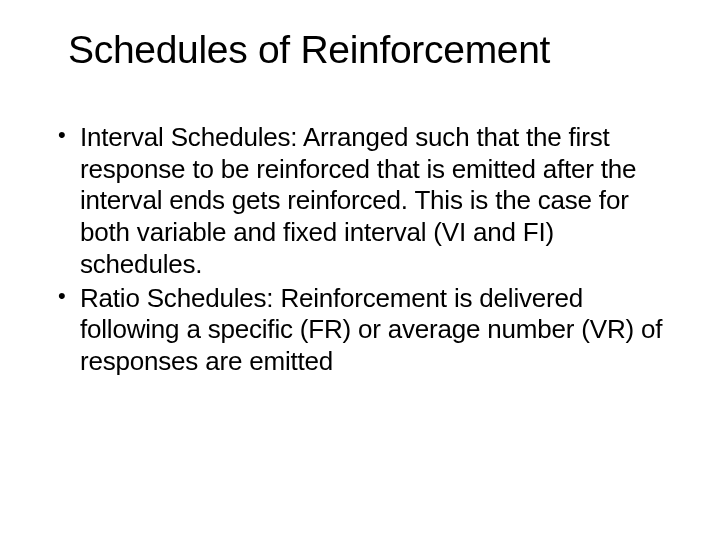 This screenshot has height=540, width=720. Describe the element at coordinates (368, 50) in the screenshot. I see `slide-title: Schedules of Reinforcement` at that location.